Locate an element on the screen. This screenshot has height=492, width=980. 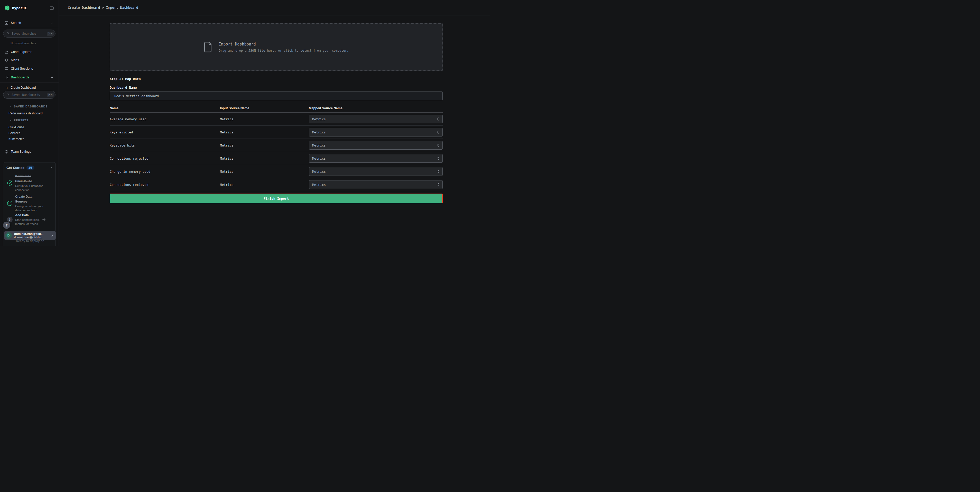
get-started-title: Get Started is located at coordinates (15, 168).